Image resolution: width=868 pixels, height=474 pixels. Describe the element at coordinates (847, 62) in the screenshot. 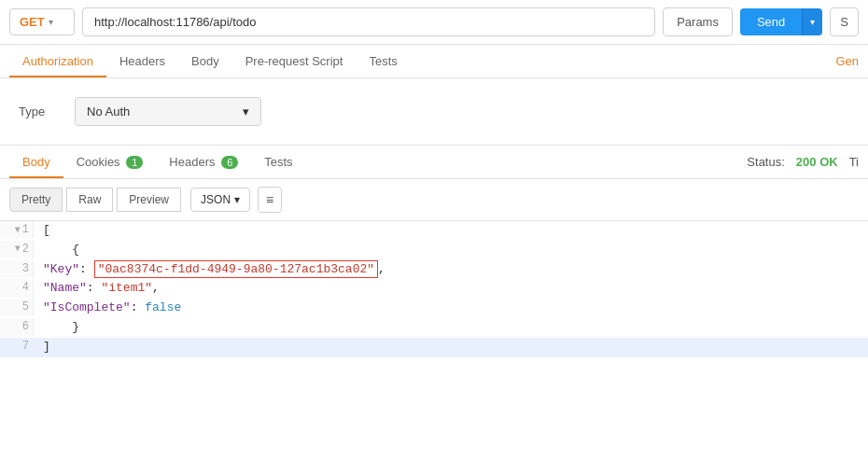

I see `generate-code-link: Gen` at that location.